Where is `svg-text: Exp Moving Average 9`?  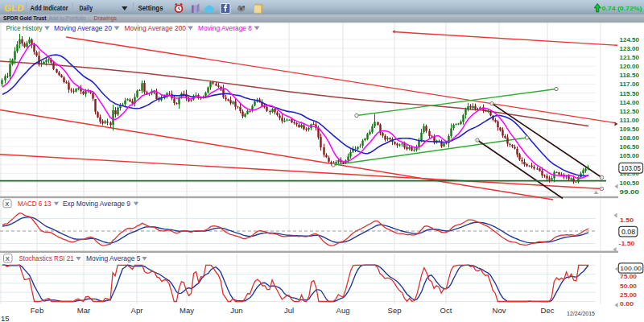 svg-text: Exp Moving Average 9 is located at coordinates (97, 204).